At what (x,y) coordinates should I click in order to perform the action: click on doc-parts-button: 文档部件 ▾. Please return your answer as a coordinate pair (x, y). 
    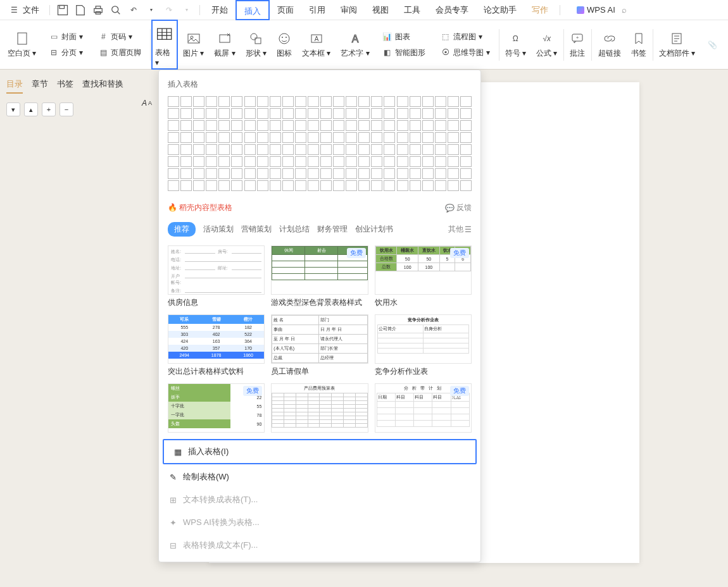
    Looking at the image, I should click on (677, 45).